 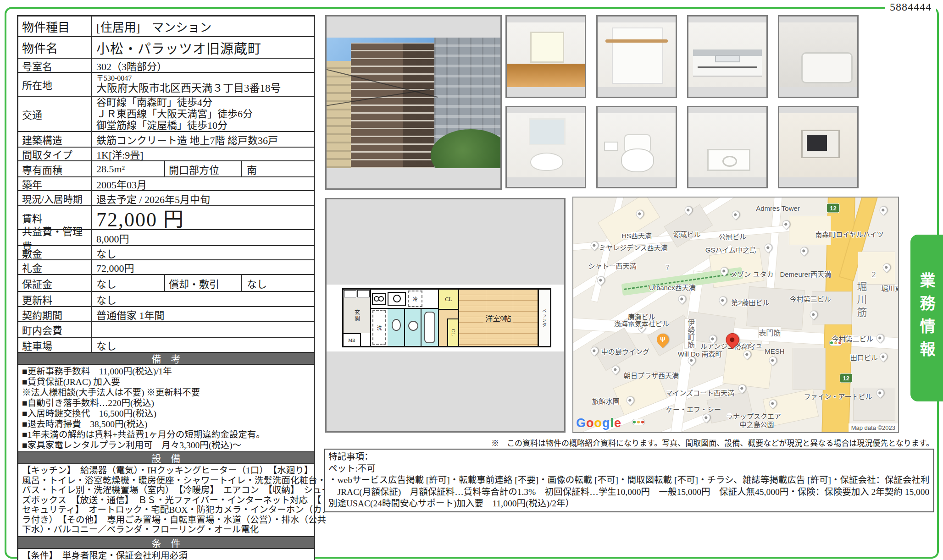 What do you see at coordinates (926, 318) in the screenshot?
I see `business-info-tab: 業務情報` at bounding box center [926, 318].